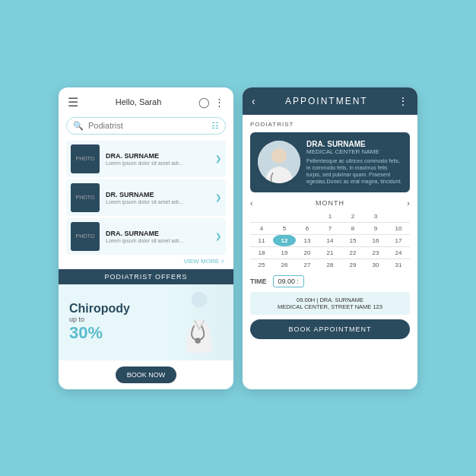  What do you see at coordinates (262, 252) in the screenshot?
I see `cal-day: 18` at bounding box center [262, 252].